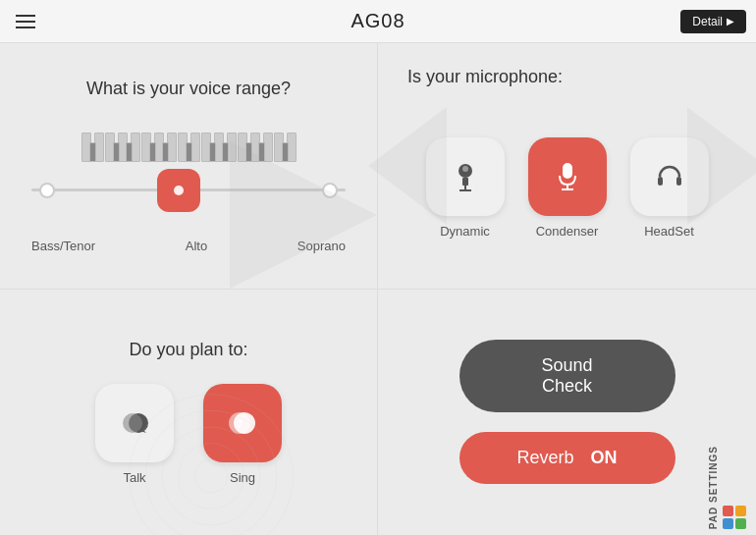 This screenshot has height=535, width=756. What do you see at coordinates (567, 177) in the screenshot?
I see `condenser-icon-box` at bounding box center [567, 177].